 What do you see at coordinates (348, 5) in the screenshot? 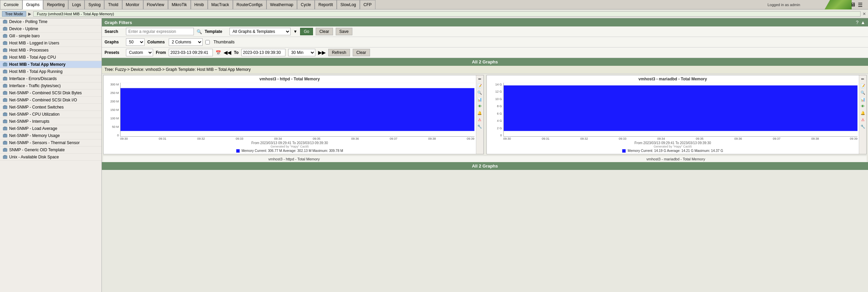
I see `nav-tab-slowlog: SlowLog` at bounding box center [348, 5].